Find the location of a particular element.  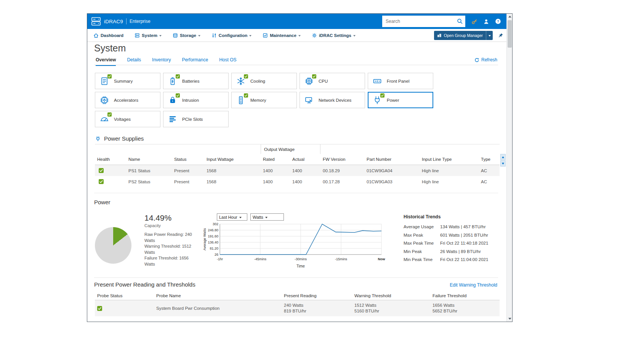

tile-label: Batteries is located at coordinates (191, 81).